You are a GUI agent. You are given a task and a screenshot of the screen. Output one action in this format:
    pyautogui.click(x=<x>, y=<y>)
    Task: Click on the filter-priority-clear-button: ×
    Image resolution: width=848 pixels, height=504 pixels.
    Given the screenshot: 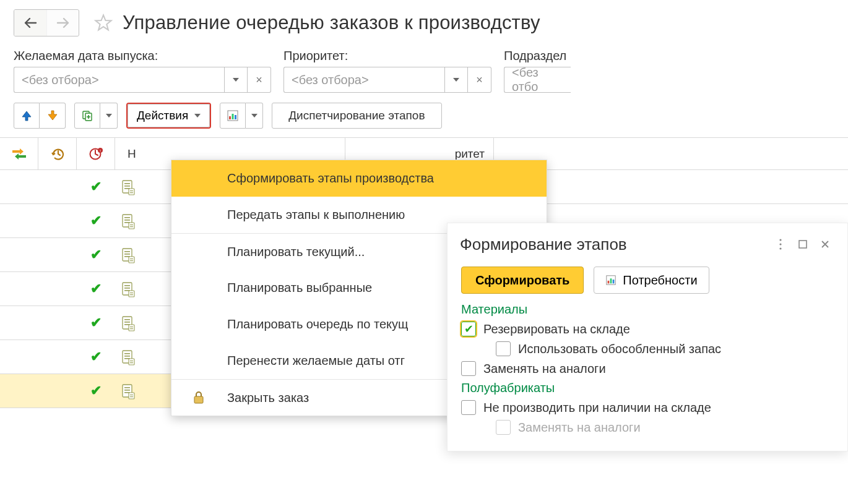 What is the action you would take?
    pyautogui.click(x=480, y=80)
    